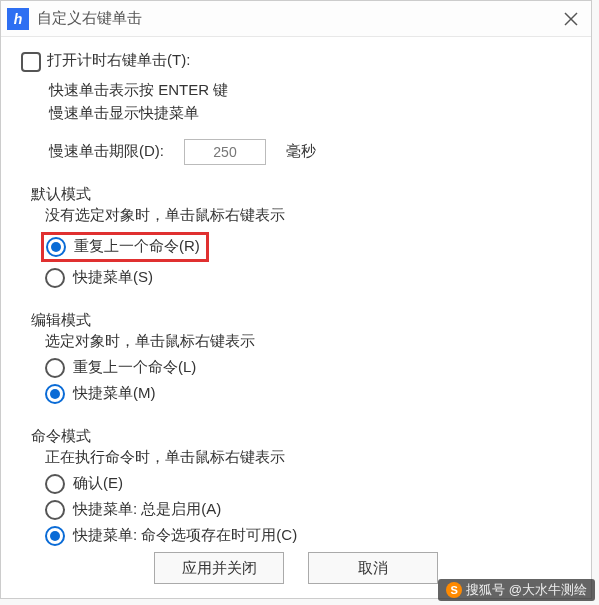 This screenshot has width=599, height=605. Describe the element at coordinates (310, 112) in the screenshot. I see `slow-click-desc: 慢速单击显示快捷菜单` at that location.